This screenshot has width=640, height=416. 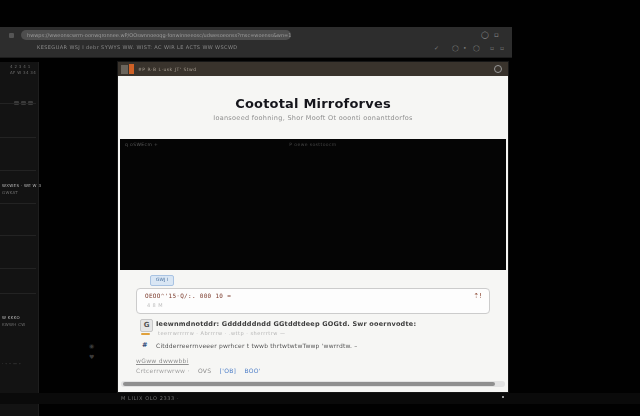 I want to click on side-panel-header-line1: 4 2 3 4 1, so click(x=20, y=66).